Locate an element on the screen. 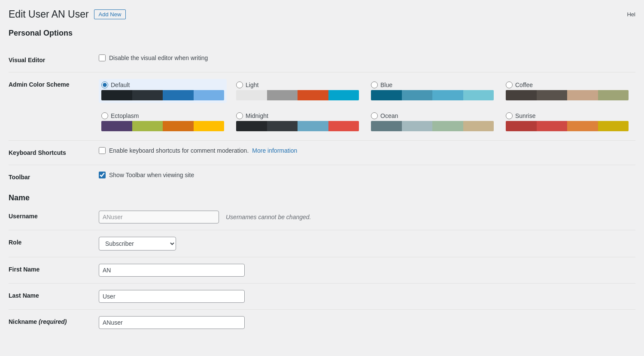 The image size is (644, 356). color-scheme-default: Default is located at coordinates (163, 91).